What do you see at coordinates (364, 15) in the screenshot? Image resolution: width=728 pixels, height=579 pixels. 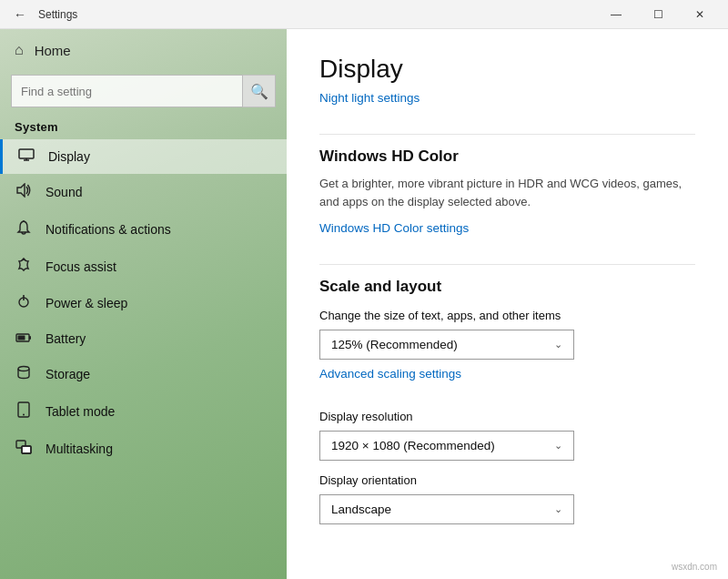 I see `title-bar: ← Settings — ☐ ✕` at bounding box center [364, 15].